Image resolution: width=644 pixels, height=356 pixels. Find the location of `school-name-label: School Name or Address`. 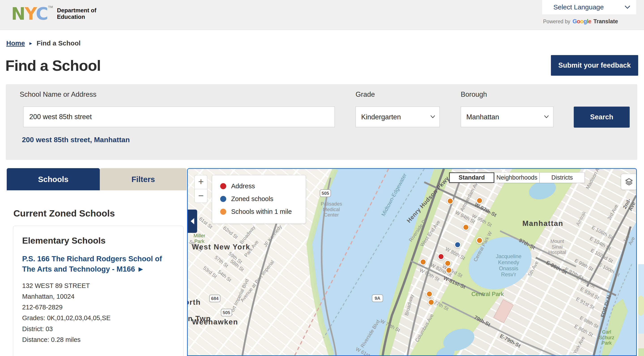

school-name-label: School Name or Address is located at coordinates (58, 95).